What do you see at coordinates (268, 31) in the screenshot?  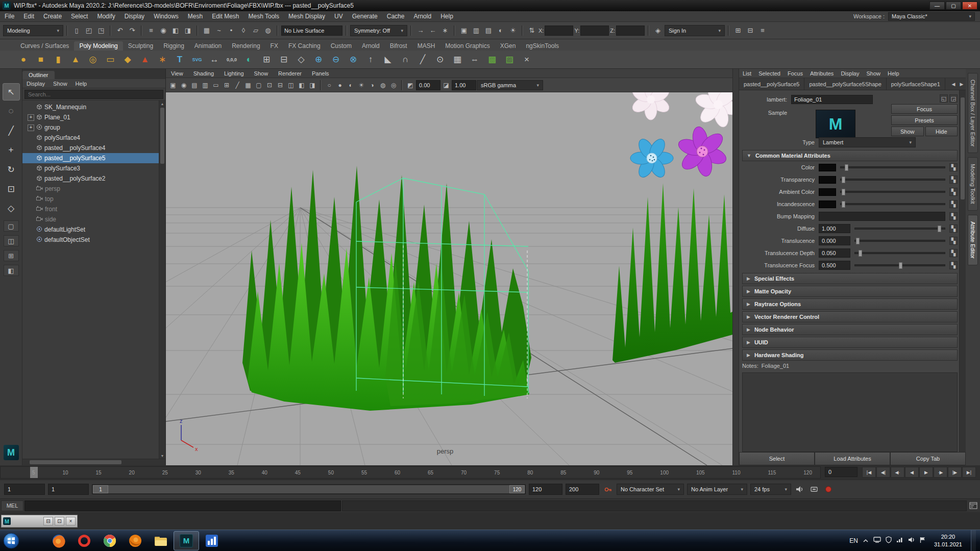 I see `make-live-icon: ◍` at bounding box center [268, 31].